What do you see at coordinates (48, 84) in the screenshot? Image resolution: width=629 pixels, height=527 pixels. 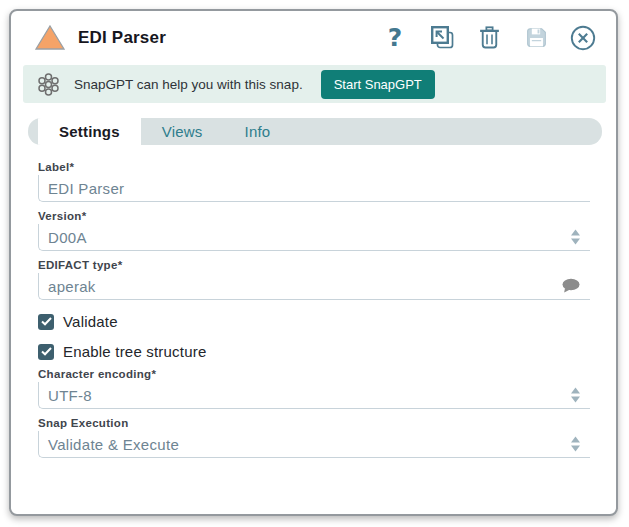 I see `snapgpt-icon` at bounding box center [48, 84].